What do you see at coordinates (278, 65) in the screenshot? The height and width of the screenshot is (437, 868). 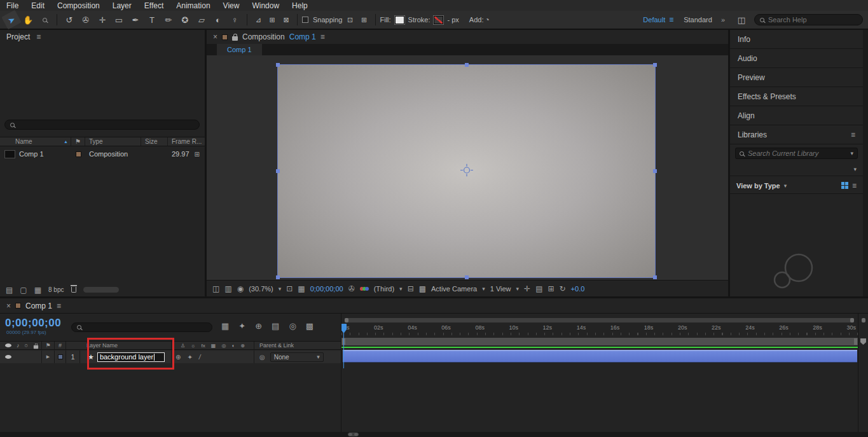 I see `selection-handle-nw` at bounding box center [278, 65].